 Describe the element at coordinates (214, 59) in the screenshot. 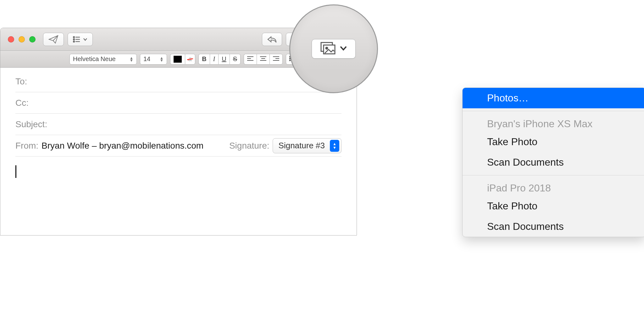

I see `italic-glyph: I` at that location.